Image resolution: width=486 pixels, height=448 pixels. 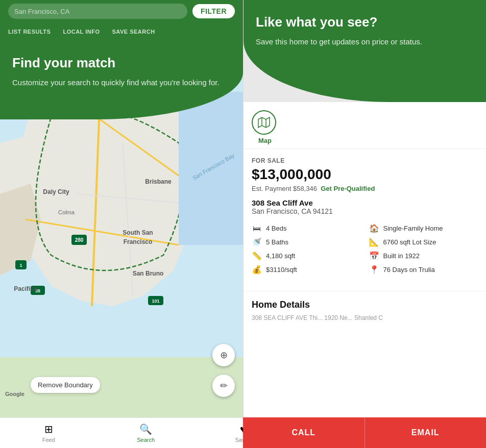 What do you see at coordinates (306, 269) in the screenshot?
I see `detail-price-sqft: 💰 $3110/sqft` at bounding box center [306, 269].